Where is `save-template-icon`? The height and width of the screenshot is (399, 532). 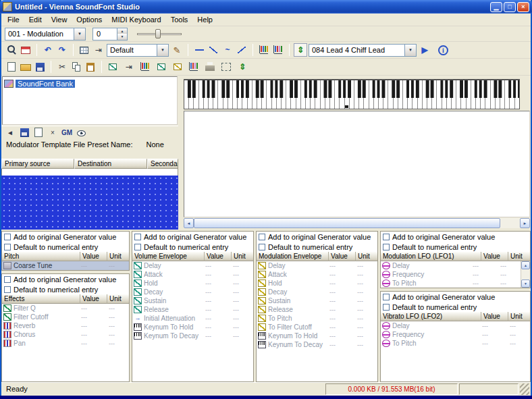 save-template-icon is located at coordinates (24, 132).